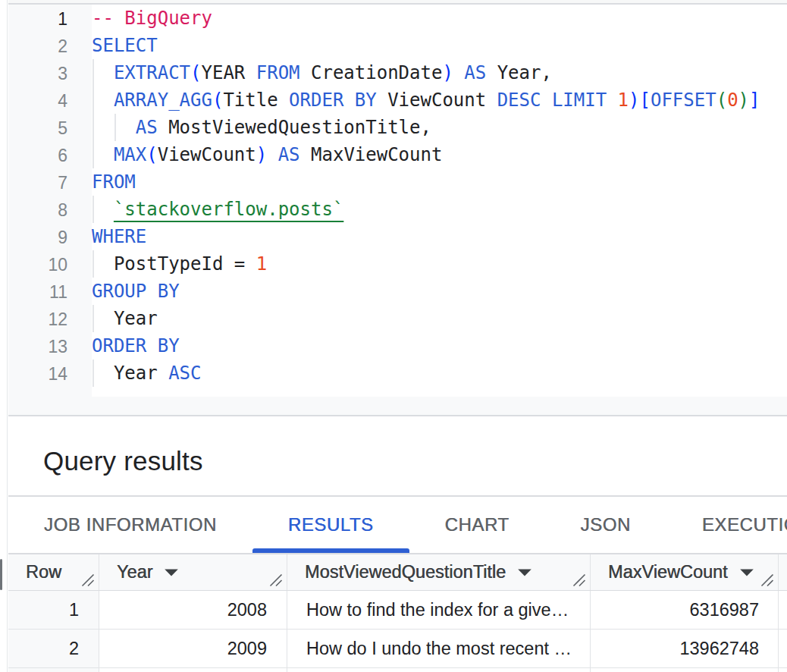 The image size is (787, 672). Describe the element at coordinates (440, 155) in the screenshot. I see `code-line-content: MAX(ViewCount) AS MaxViewCount` at that location.